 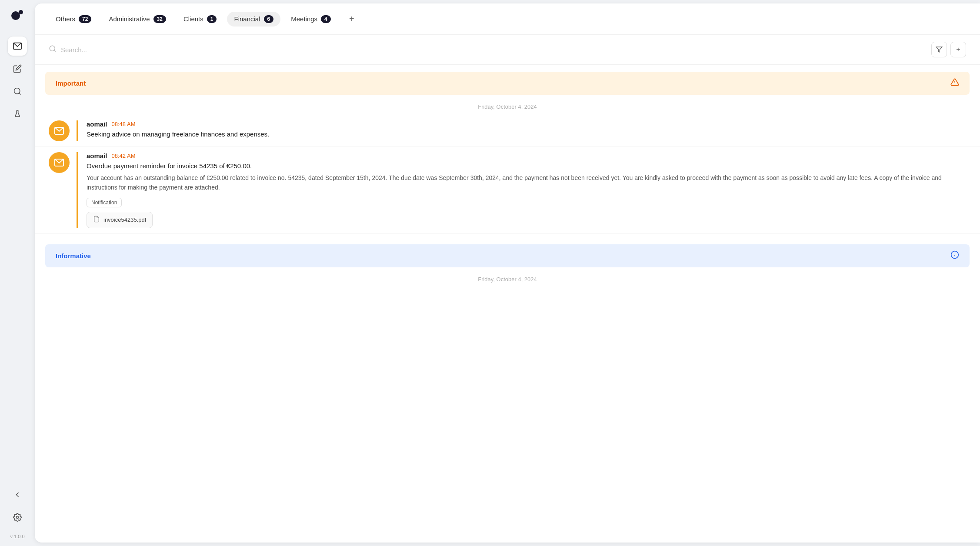 What do you see at coordinates (526, 156) in the screenshot?
I see `message-header-2: aomail 08:42 AM` at bounding box center [526, 156].